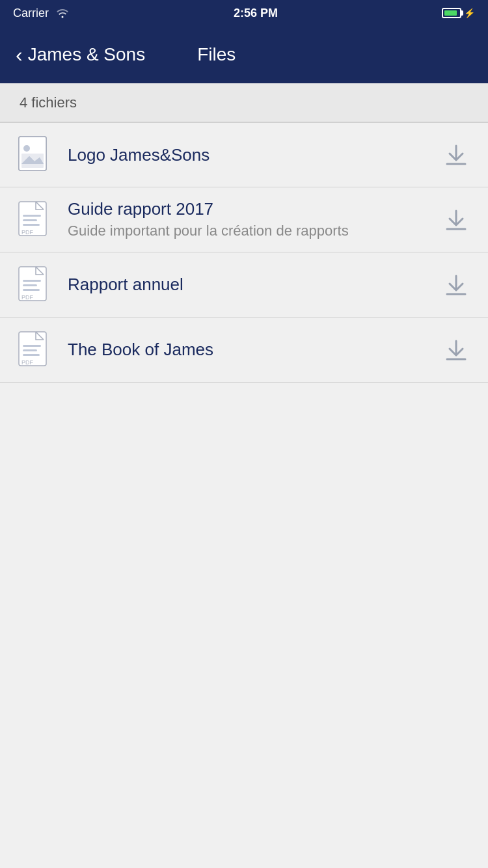  What do you see at coordinates (247, 232) in the screenshot?
I see `file-description: Guide important pour la création de rapp…` at bounding box center [247, 232].